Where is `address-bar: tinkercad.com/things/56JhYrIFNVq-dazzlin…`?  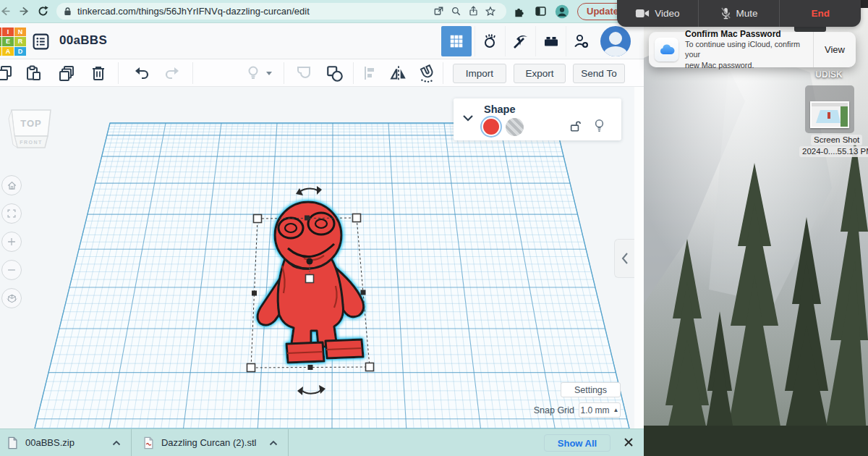 address-bar: tinkercad.com/things/56JhYrIFNVq-dazzlin… is located at coordinates (281, 12).